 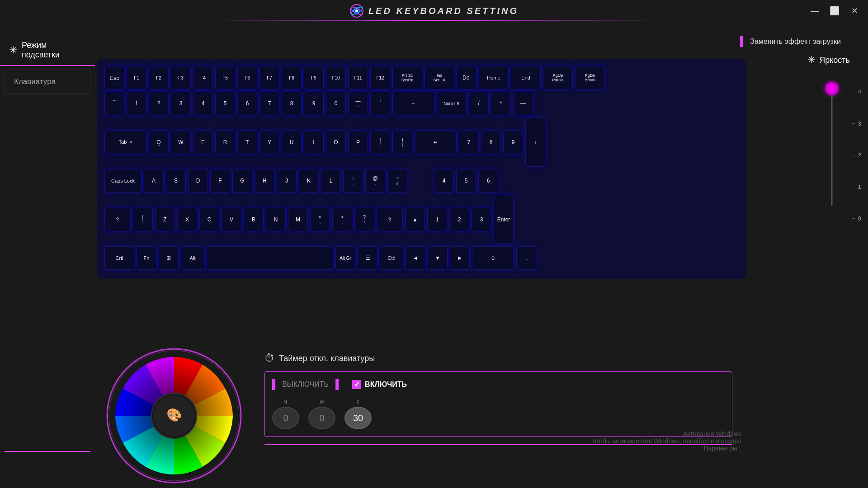 I want to click on key-f5: F5, so click(x=225, y=78).